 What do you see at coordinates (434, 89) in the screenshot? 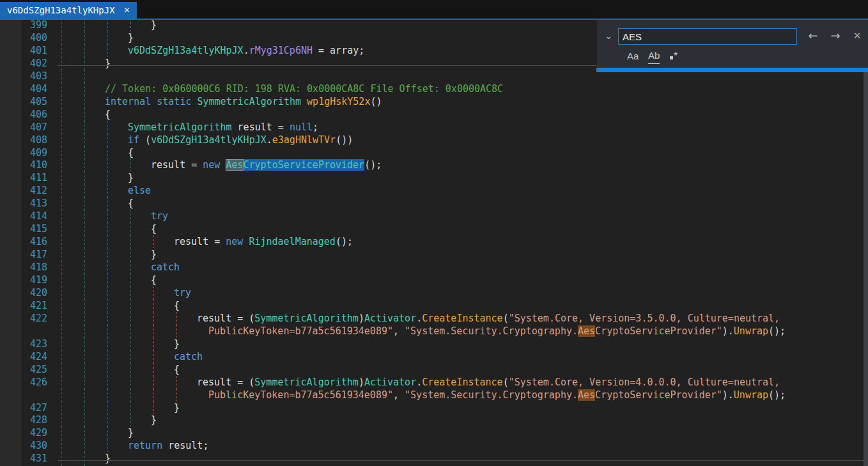
I see `code-line-404: 404// Token: 0x060000C6 RID: 198 RVA: 0x…` at bounding box center [434, 89].